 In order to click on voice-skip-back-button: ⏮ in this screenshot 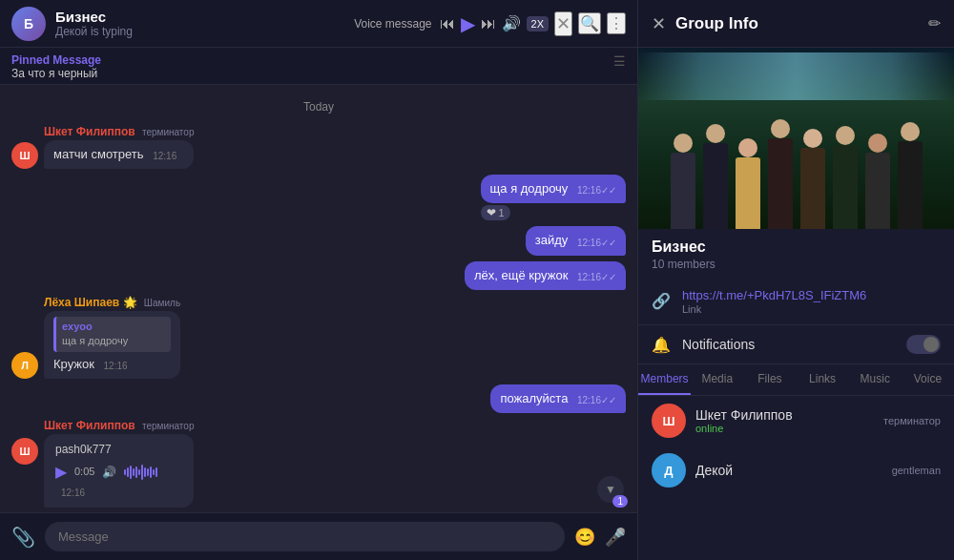, I will do `click(447, 24)`.